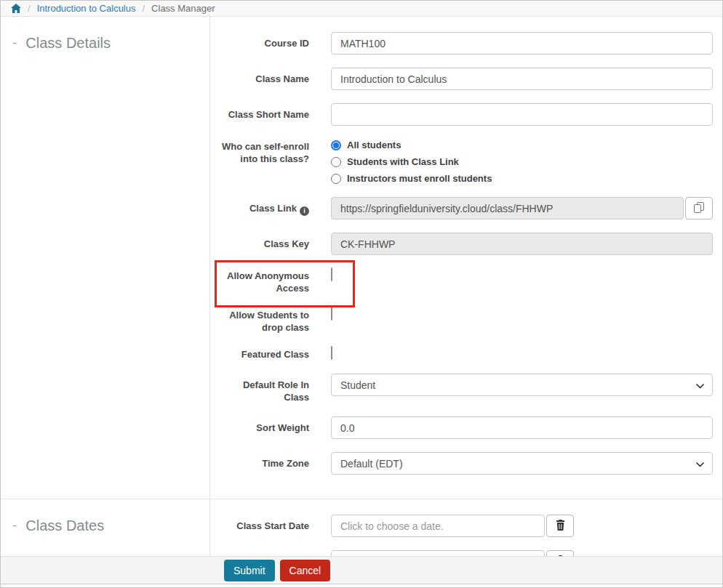  What do you see at coordinates (362, 586) in the screenshot?
I see `page-bottom-edge` at bounding box center [362, 586].